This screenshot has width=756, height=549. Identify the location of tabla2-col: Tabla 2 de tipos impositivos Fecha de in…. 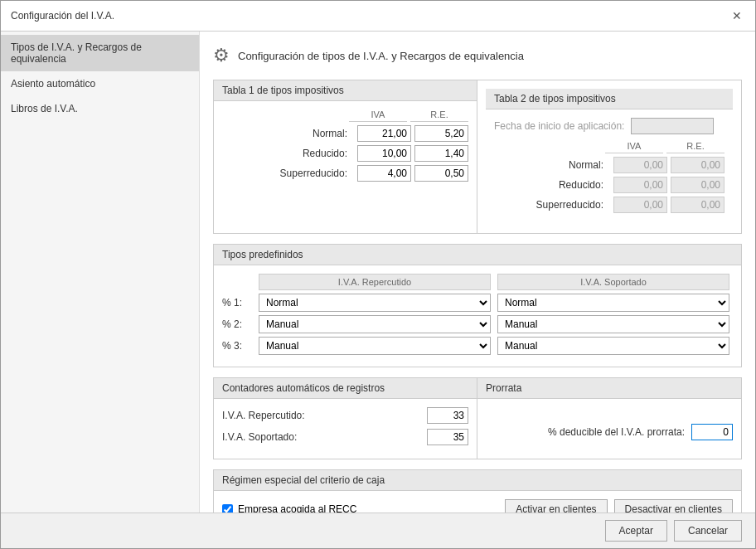
(609, 157).